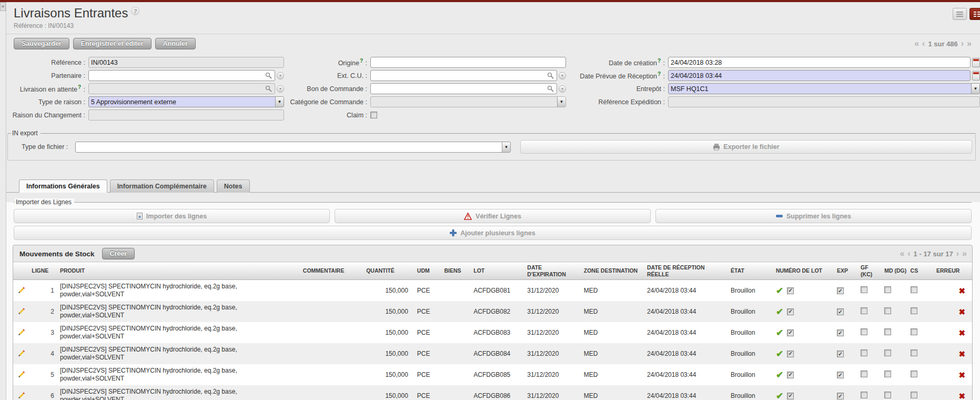 Image resolution: width=980 pixels, height=400 pixels. What do you see at coordinates (922, 271) in the screenshot?
I see `column-header-cs: CS` at bounding box center [922, 271].